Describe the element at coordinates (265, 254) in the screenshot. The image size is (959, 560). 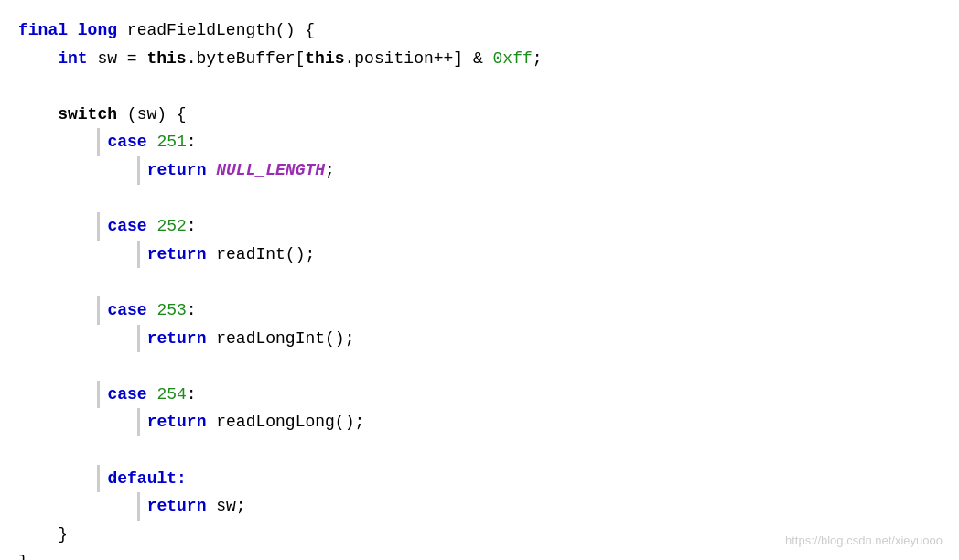
I see `code-token: readInt();` at that location.